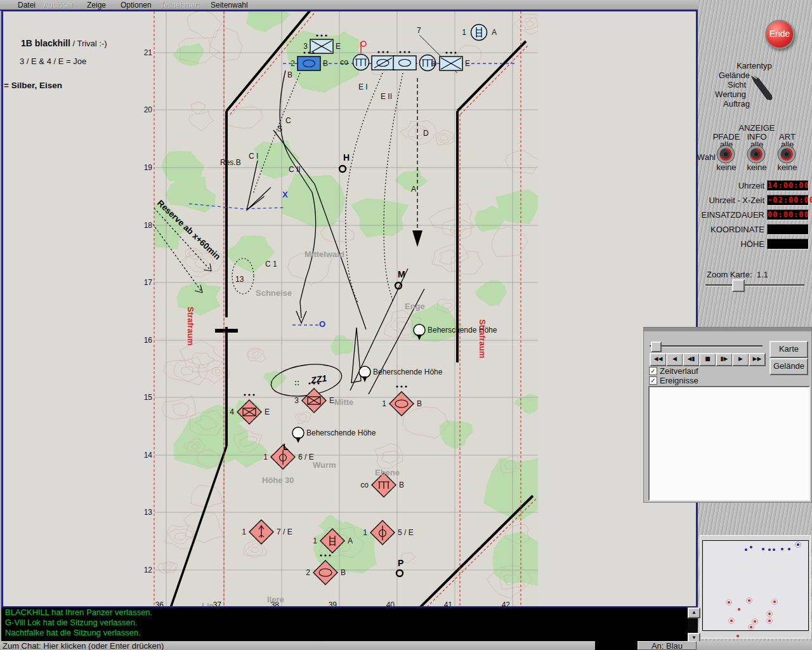 The width and height of the screenshot is (812, 650). What do you see at coordinates (675, 359) in the screenshot?
I see `rewind-button: ◀` at bounding box center [675, 359].